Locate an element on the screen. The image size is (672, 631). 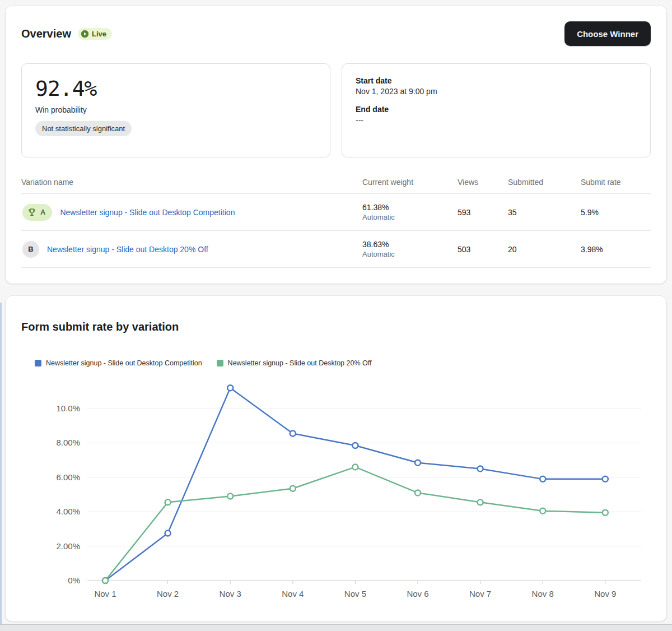
legend-swatch-blue is located at coordinates (38, 363).